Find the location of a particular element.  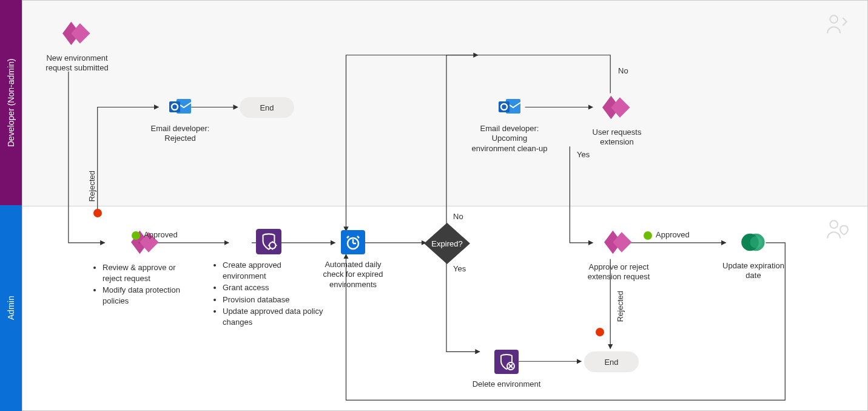

edge-rejected-1: Rejected is located at coordinates (92, 186).